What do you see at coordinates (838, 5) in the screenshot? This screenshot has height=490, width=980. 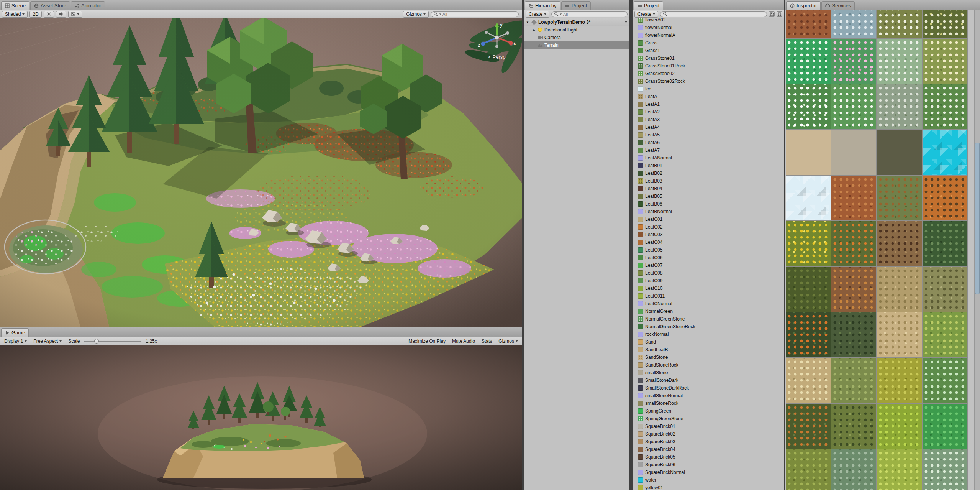 I see `tab-services: Services` at bounding box center [838, 5].